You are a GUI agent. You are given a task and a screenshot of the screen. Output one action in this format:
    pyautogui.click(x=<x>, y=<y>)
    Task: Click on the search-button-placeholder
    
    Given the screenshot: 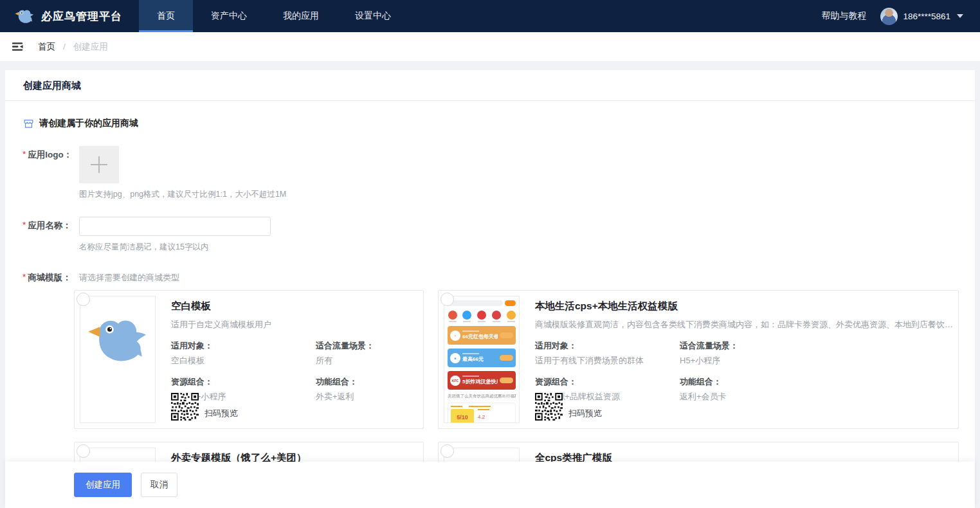 What is the action you would take?
    pyautogui.click(x=511, y=304)
    